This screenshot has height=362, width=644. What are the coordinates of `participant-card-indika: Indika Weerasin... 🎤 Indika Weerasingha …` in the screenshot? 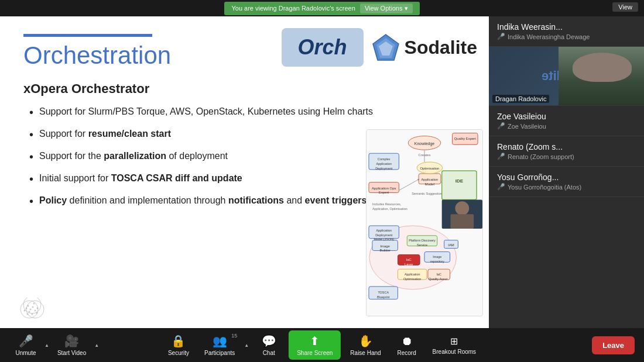 It's located at (567, 32).